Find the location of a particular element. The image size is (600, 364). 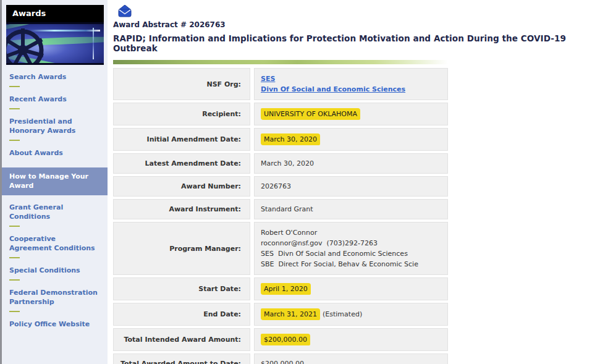

row-value: SESDivn Of Social and Economic Sciences is located at coordinates (351, 84).